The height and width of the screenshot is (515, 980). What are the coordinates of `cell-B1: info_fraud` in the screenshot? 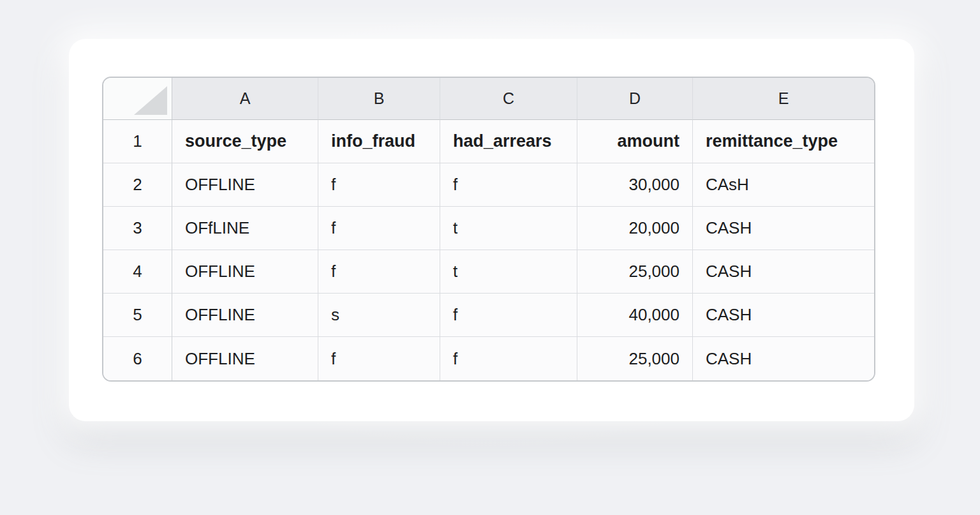 It's located at (379, 142).